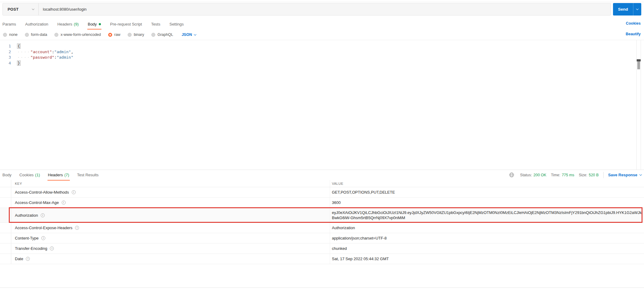  I want to click on response-tab-test-results: Test Results, so click(88, 175).